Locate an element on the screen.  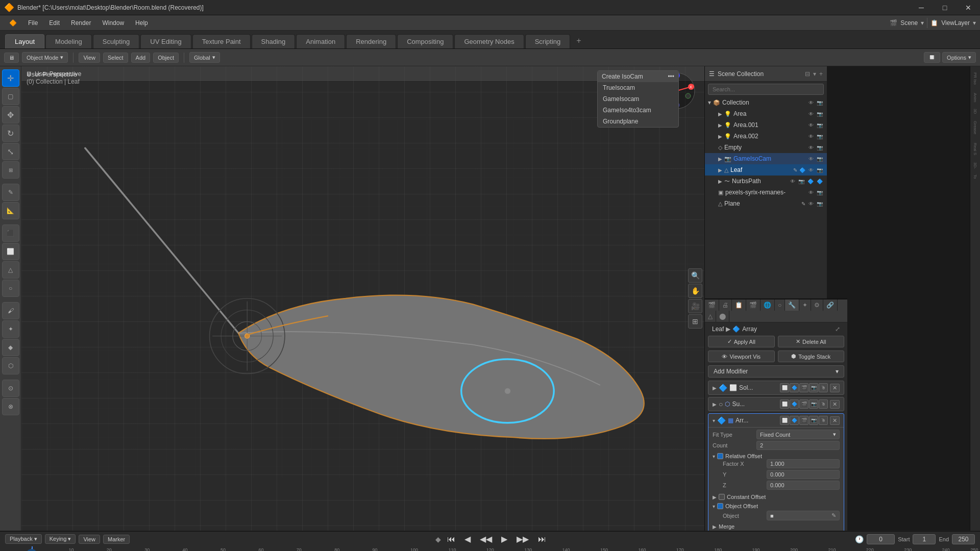
array-vis-icon-4: 📷 is located at coordinates (814, 420).